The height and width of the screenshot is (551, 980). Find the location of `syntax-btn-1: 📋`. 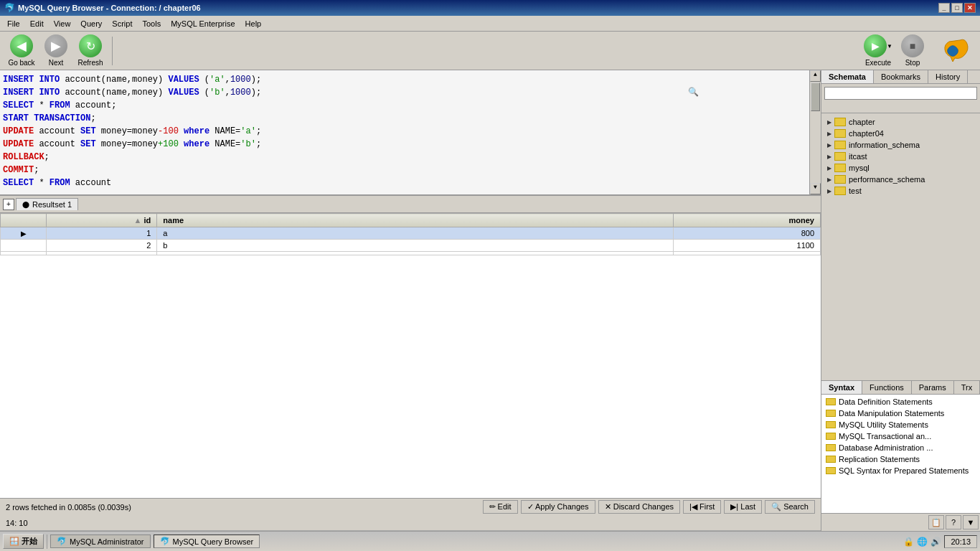

syntax-btn-1: 📋 is located at coordinates (936, 522).